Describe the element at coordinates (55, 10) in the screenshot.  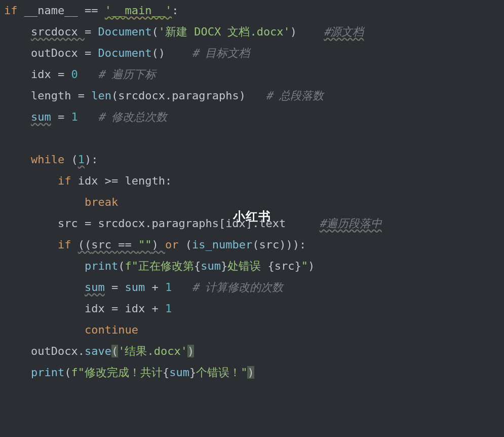
I see `code-token: __name__` at that location.